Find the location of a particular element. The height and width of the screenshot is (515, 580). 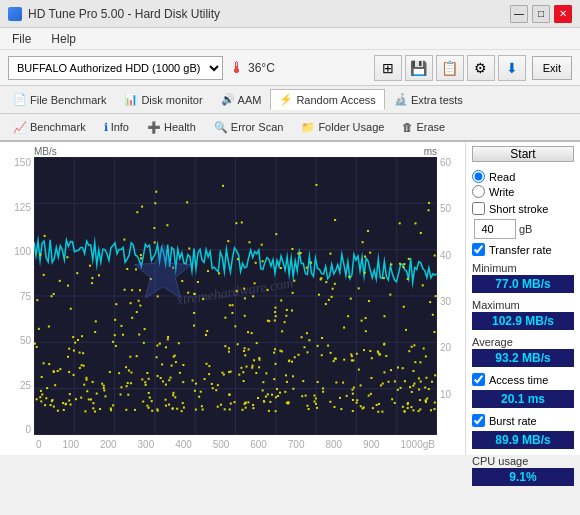

transfer-rate-checkbox-label: Transfer rate is located at coordinates (523, 250).